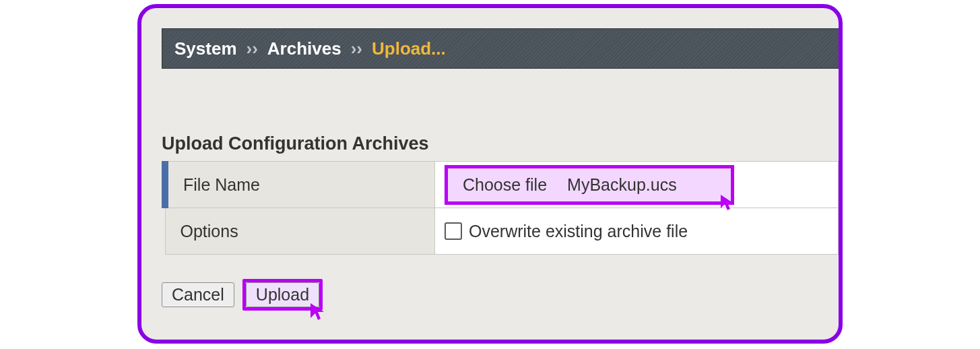  I want to click on upload-button-highlight: Upload, so click(283, 295).